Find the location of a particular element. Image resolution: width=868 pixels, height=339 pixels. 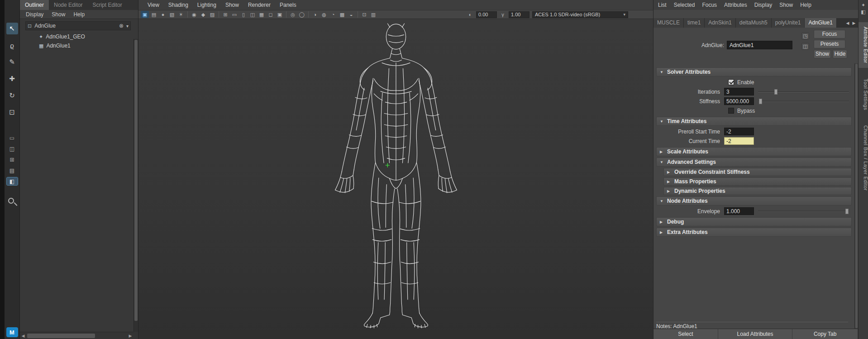

shading-mode-icon: ▣ is located at coordinates (145, 14).